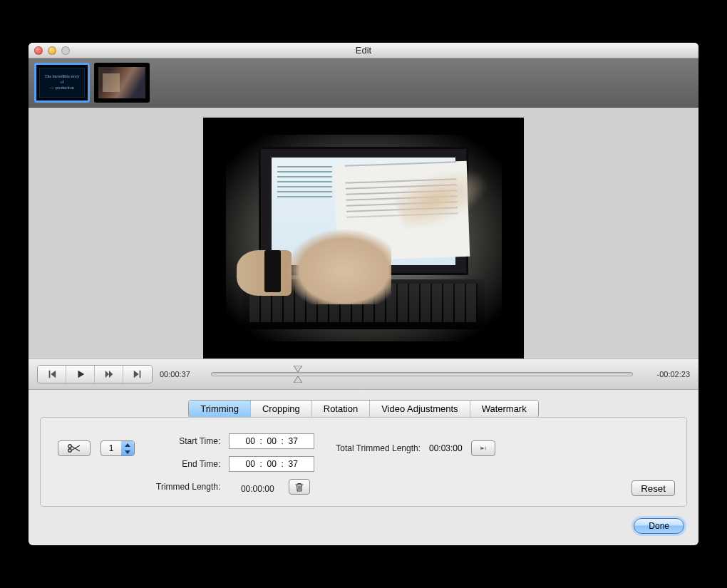  I want to click on play-button, so click(81, 374).